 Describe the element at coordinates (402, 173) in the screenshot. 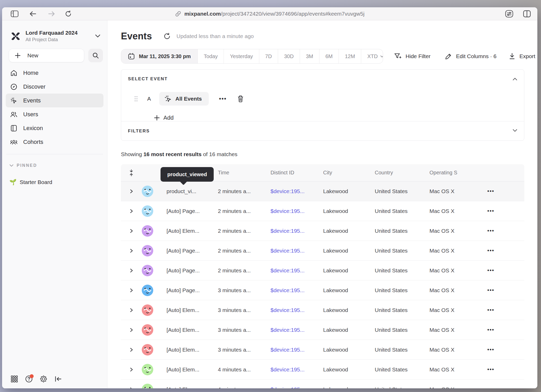

I see `header-country: Country` at that location.